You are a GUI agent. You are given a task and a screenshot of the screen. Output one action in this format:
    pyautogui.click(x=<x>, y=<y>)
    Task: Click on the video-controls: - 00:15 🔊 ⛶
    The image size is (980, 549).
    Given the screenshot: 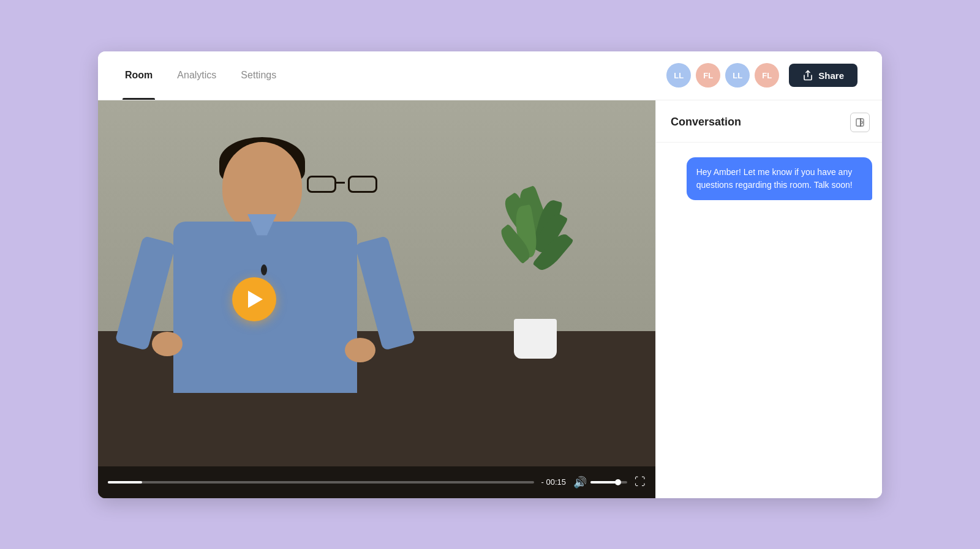 What is the action you would take?
    pyautogui.click(x=377, y=482)
    